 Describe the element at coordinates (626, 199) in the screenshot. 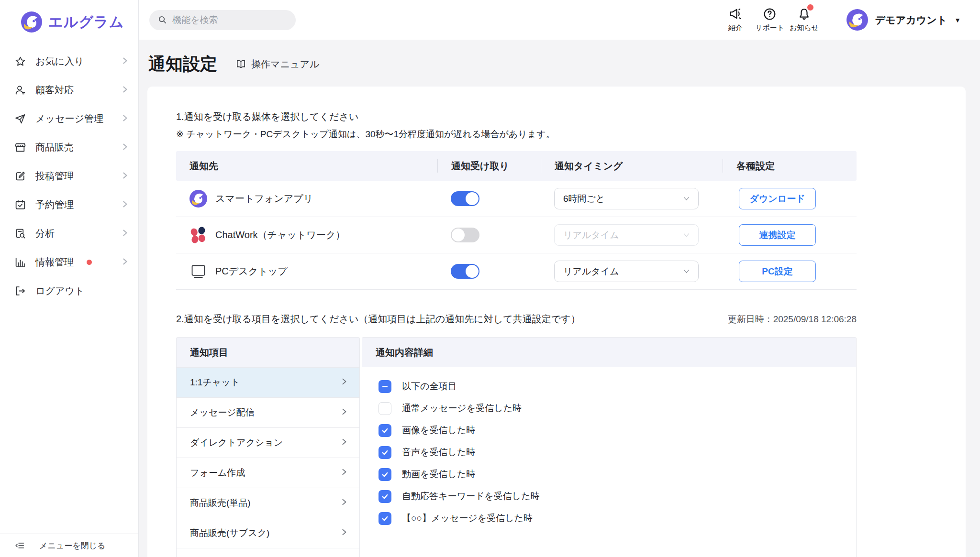

I see `timing-select: 6時間ごと` at that location.